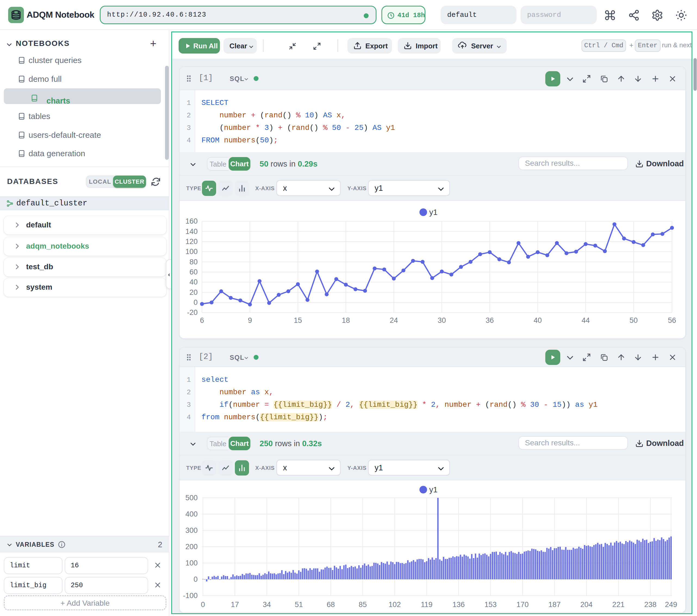 This screenshot has width=697, height=616. What do you see at coordinates (202, 320) in the screenshot?
I see `svg-text: 6` at bounding box center [202, 320].